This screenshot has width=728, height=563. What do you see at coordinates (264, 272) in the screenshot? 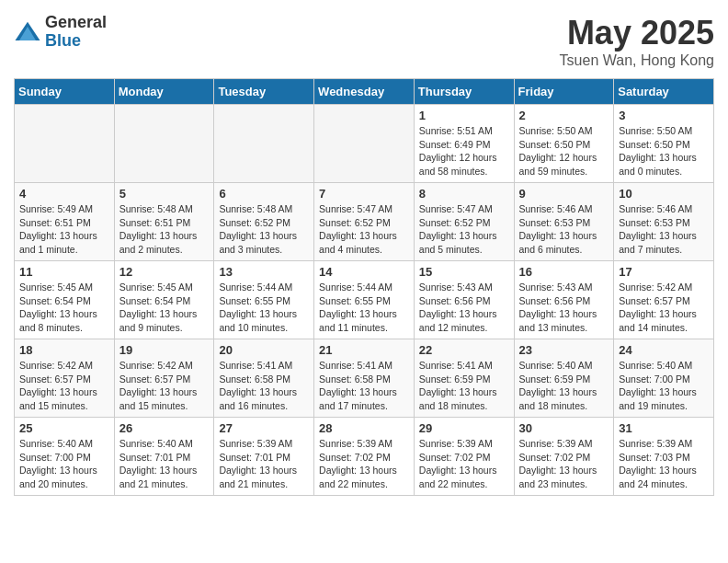
I see `day-number: 13` at bounding box center [264, 272].